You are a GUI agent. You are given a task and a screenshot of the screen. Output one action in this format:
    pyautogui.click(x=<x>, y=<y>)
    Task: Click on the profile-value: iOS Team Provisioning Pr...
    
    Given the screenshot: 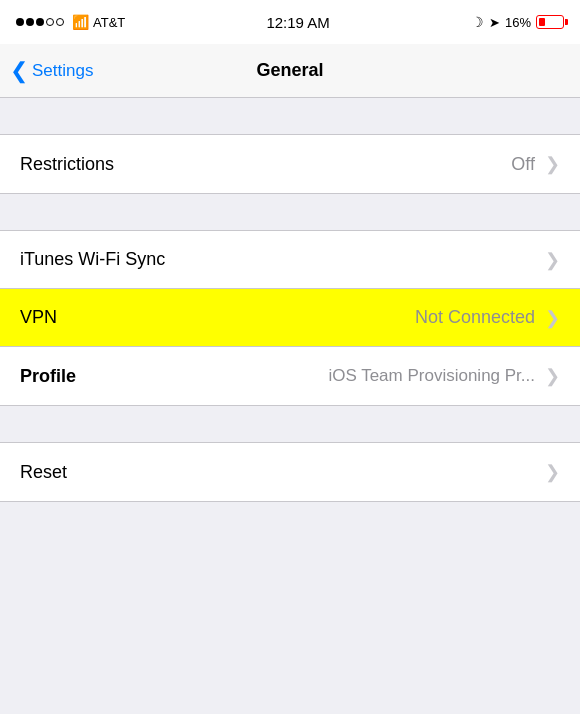 What is the action you would take?
    pyautogui.click(x=432, y=376)
    